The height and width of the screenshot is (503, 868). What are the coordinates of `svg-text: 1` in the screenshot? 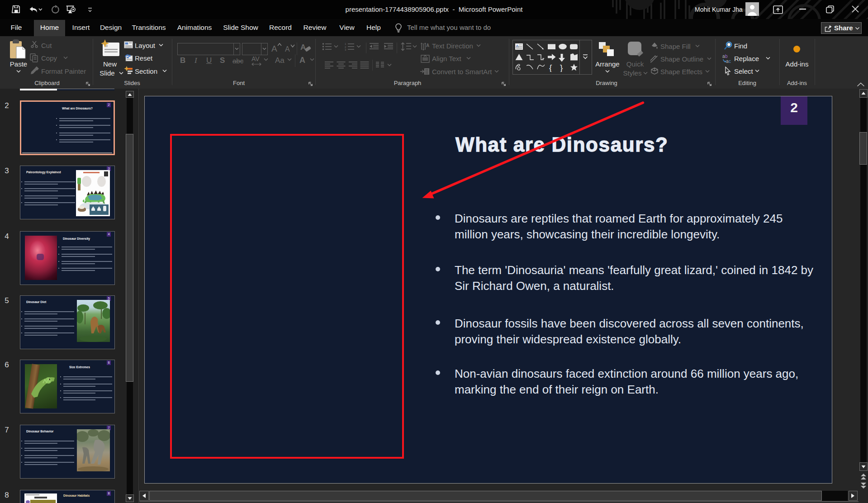 It's located at (346, 44).